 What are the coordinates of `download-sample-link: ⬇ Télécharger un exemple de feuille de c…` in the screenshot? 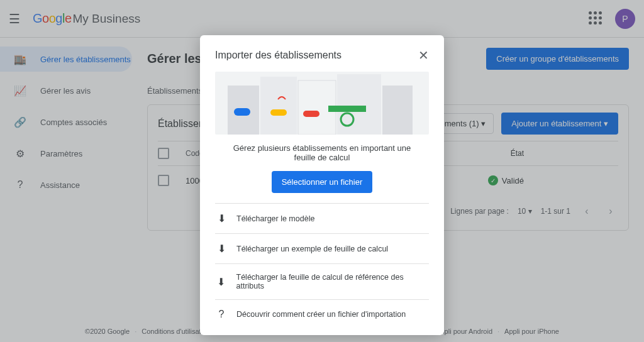 It's located at (322, 248).